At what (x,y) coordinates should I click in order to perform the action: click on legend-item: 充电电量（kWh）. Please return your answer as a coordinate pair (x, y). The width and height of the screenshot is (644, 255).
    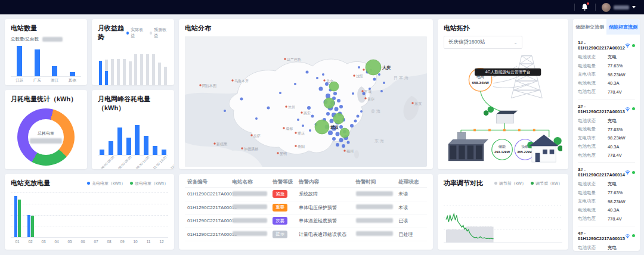
    Looking at the image, I should click on (106, 184).